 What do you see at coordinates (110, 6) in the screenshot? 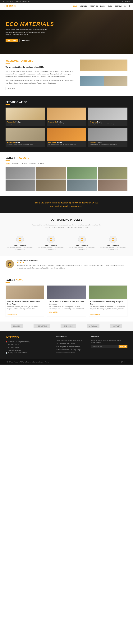
I see `nav-blog: BLOG` at bounding box center [110, 6].